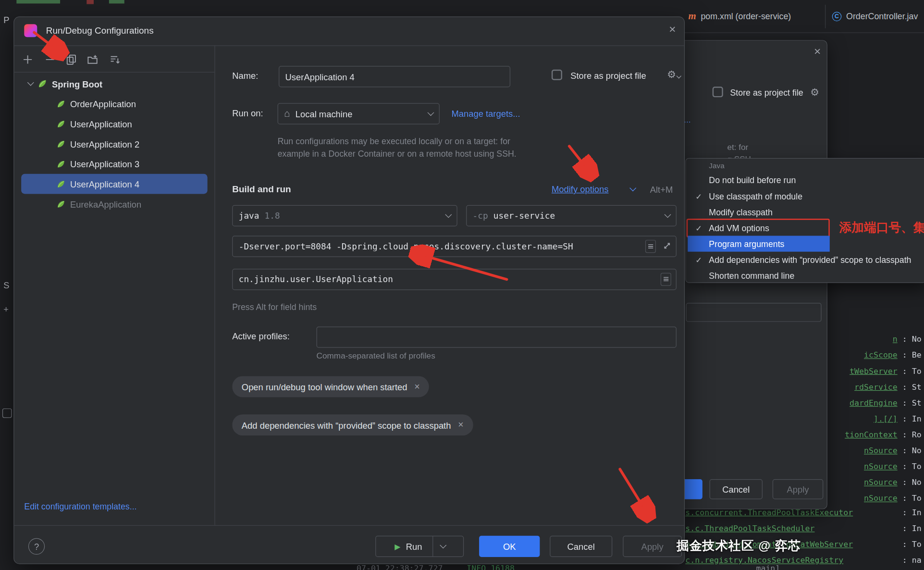 Image resolution: width=924 pixels, height=570 pixels. What do you see at coordinates (345, 216) in the screenshot?
I see `jre-select: java 1.8` at bounding box center [345, 216].